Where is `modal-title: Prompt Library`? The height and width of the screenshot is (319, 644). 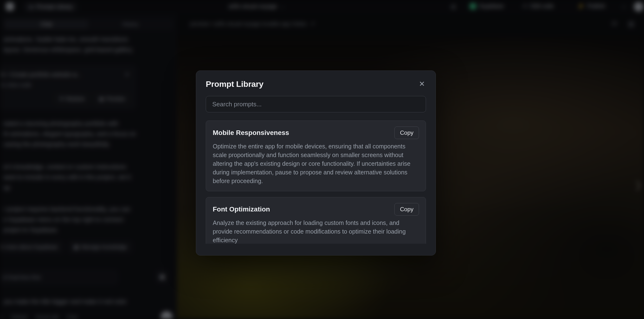 modal-title: Prompt Library is located at coordinates (234, 84).